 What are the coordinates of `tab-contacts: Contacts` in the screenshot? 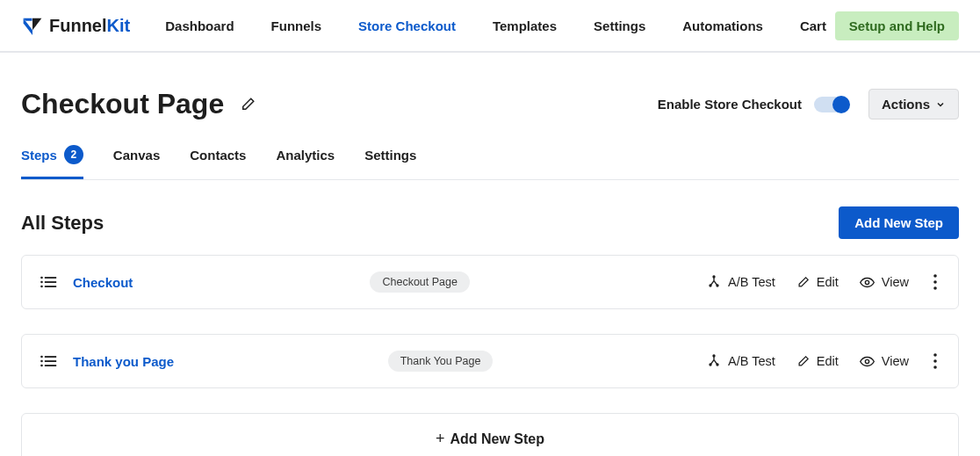 It's located at (218, 162).